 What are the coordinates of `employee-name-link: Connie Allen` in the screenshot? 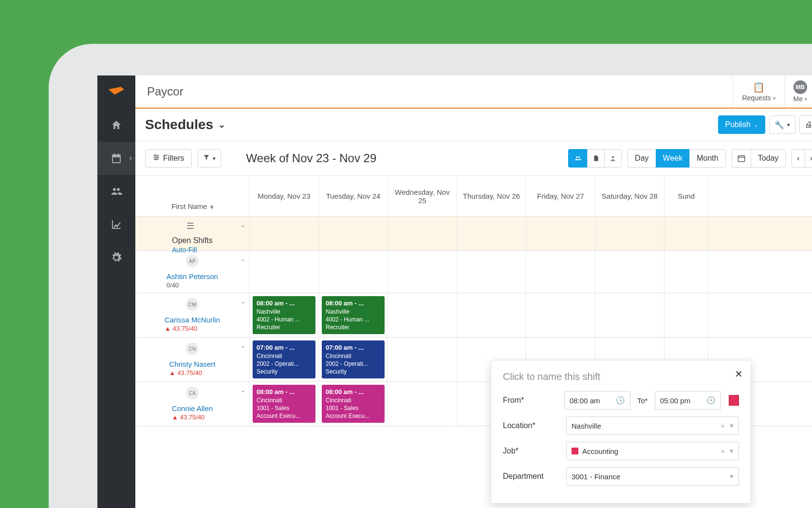 It's located at (192, 408).